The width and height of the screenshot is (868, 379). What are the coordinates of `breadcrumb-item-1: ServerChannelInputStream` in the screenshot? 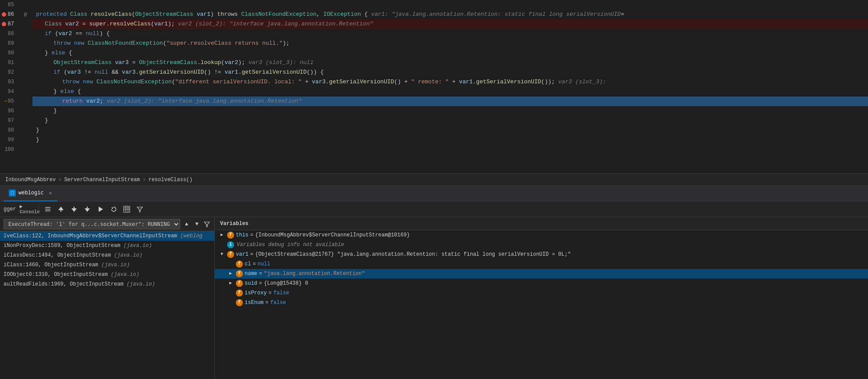 It's located at (102, 180).